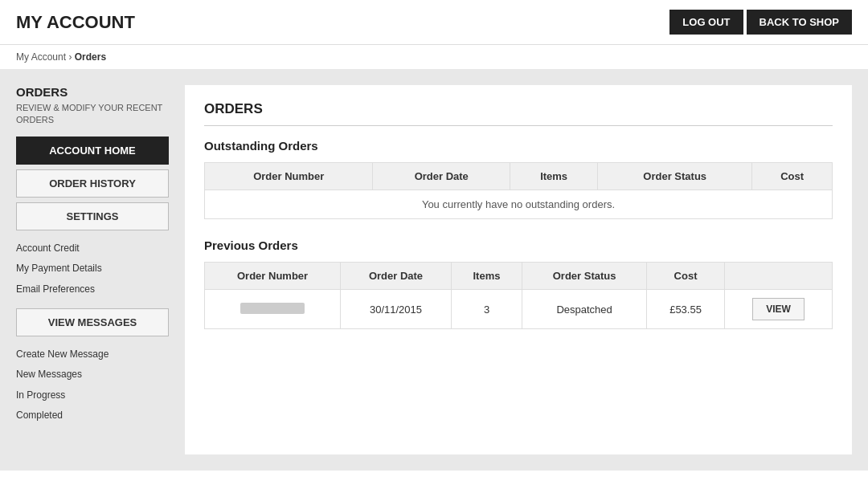 The image size is (868, 489). Describe the element at coordinates (675, 177) in the screenshot. I see `col-order-status: Order Status` at that location.